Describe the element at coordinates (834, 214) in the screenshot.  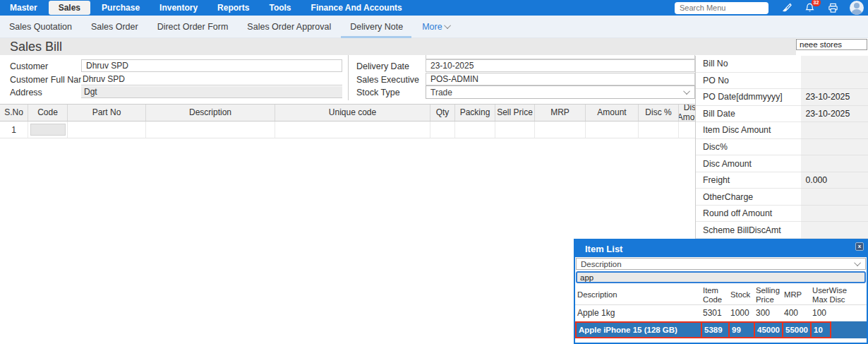
I see `round-off-value` at that location.